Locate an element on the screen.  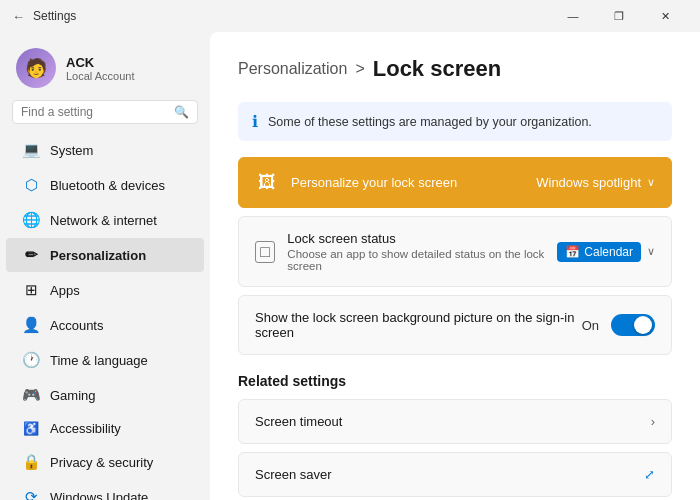
breadcrumb: Personalization > Lock screen is located at coordinates (455, 69).